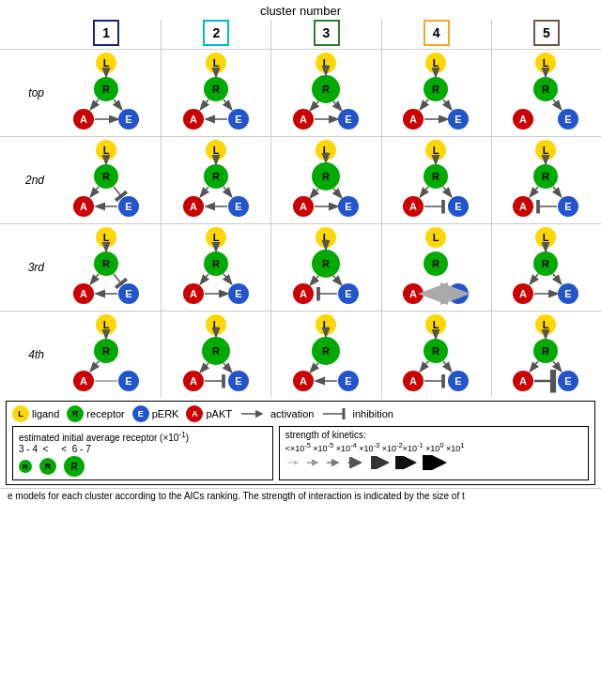 The image size is (601, 700). What do you see at coordinates (300, 495) in the screenshot?
I see `bottom-caption: e models for each cluster according to t…` at bounding box center [300, 495].